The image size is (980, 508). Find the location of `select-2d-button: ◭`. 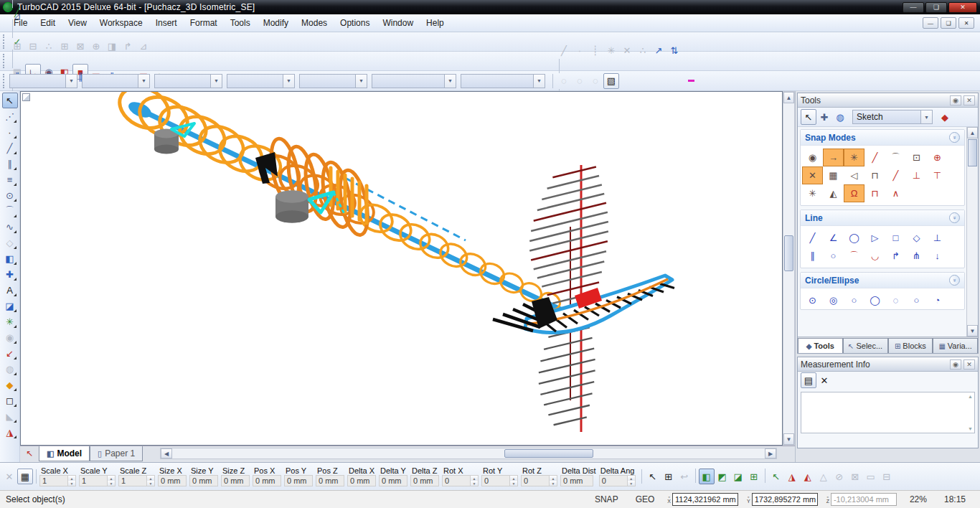

select-2d-button: ◭ is located at coordinates (808, 476).